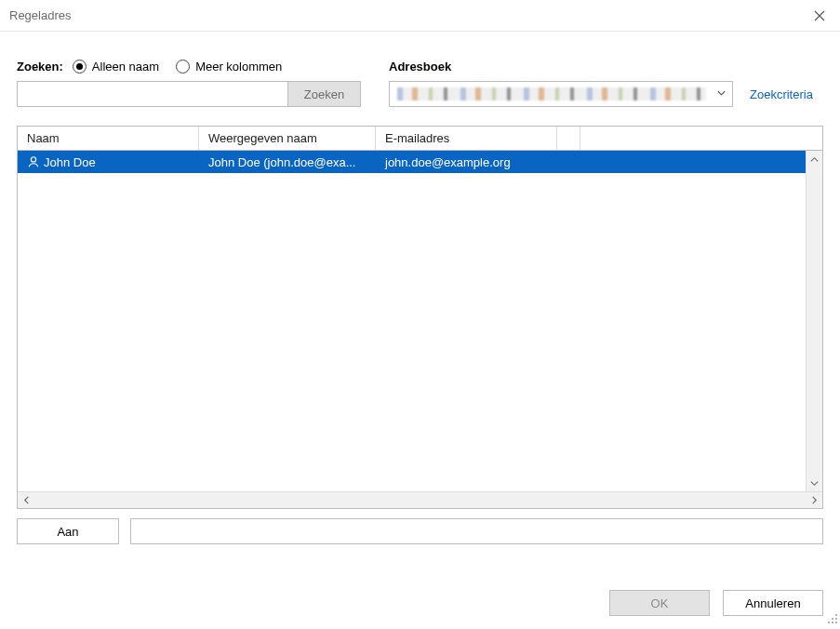  I want to click on horizontal-scrollbar, so click(420, 500).